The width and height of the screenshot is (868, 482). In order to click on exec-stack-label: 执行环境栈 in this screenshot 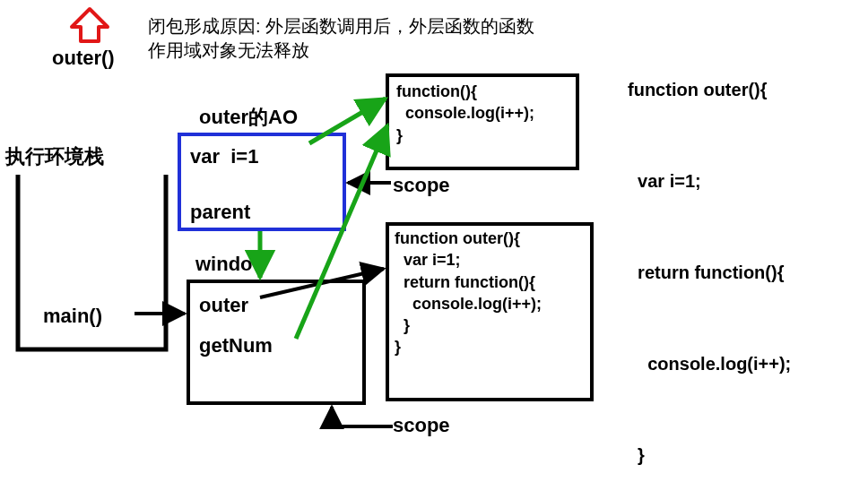, I will do `click(55, 157)`.